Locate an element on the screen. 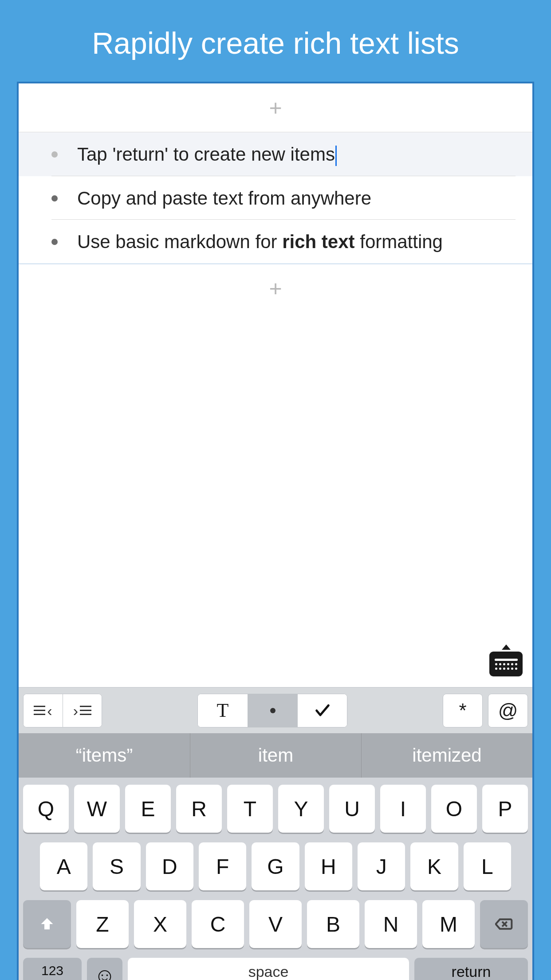  outdent-button: ‹ is located at coordinates (43, 711).